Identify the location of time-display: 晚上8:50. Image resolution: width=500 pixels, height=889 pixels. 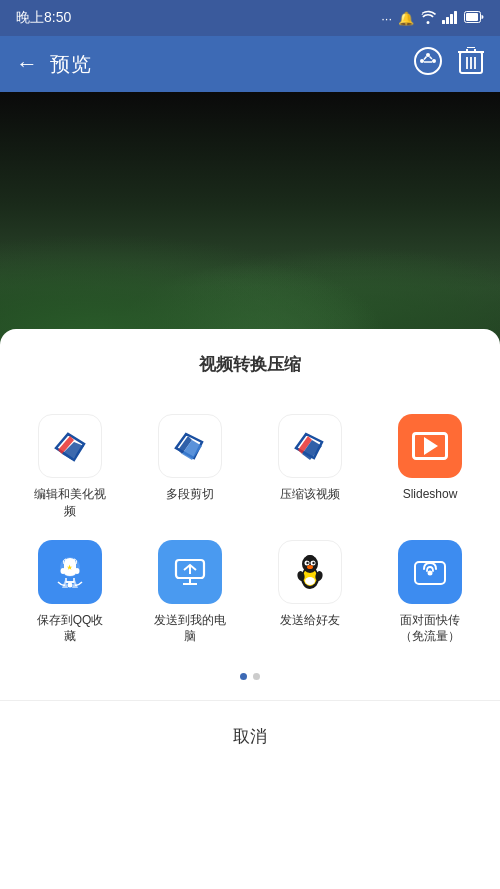
(44, 18).